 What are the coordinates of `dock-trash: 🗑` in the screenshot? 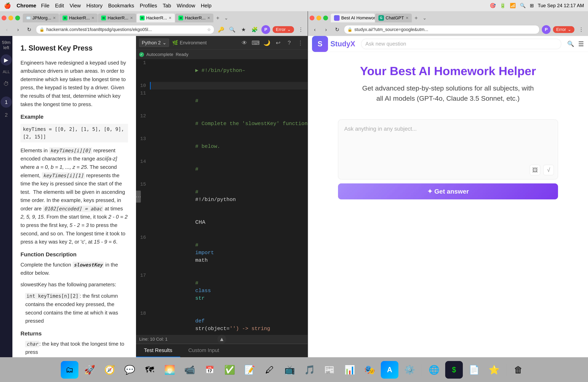 It's located at (518, 370).